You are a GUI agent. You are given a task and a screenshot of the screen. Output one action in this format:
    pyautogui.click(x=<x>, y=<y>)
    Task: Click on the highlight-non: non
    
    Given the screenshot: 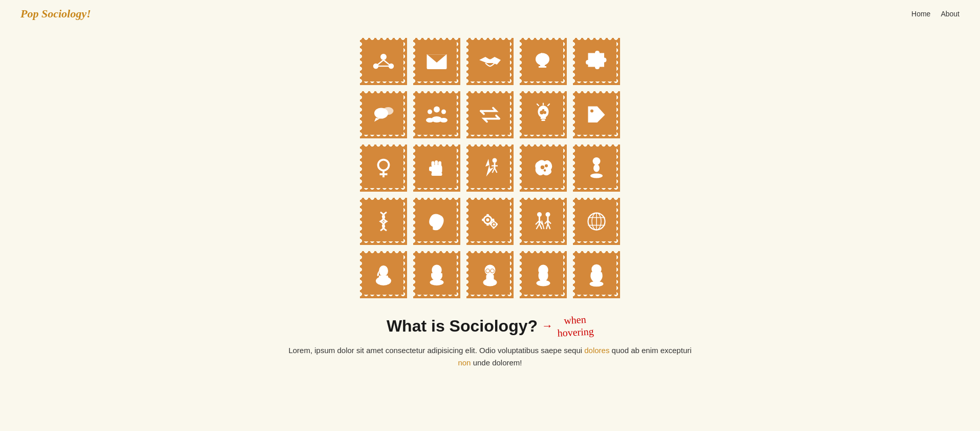 What is the action you would take?
    pyautogui.click(x=464, y=363)
    